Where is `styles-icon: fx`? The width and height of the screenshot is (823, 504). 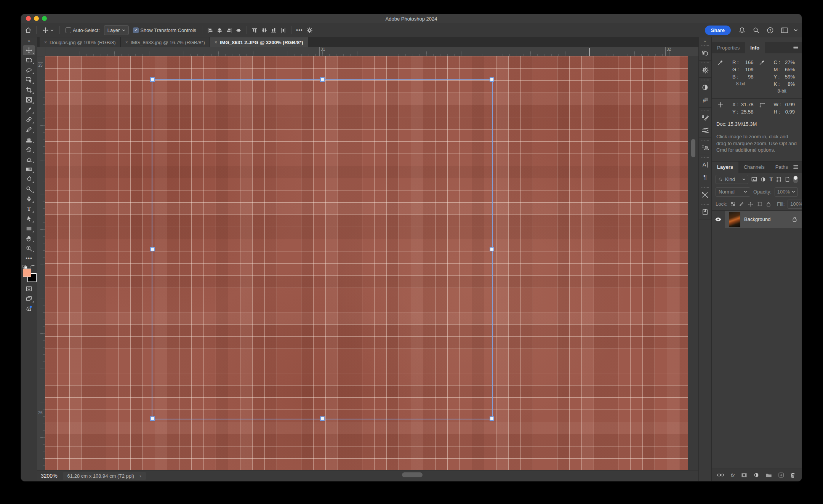
styles-icon: fx is located at coordinates (705, 100).